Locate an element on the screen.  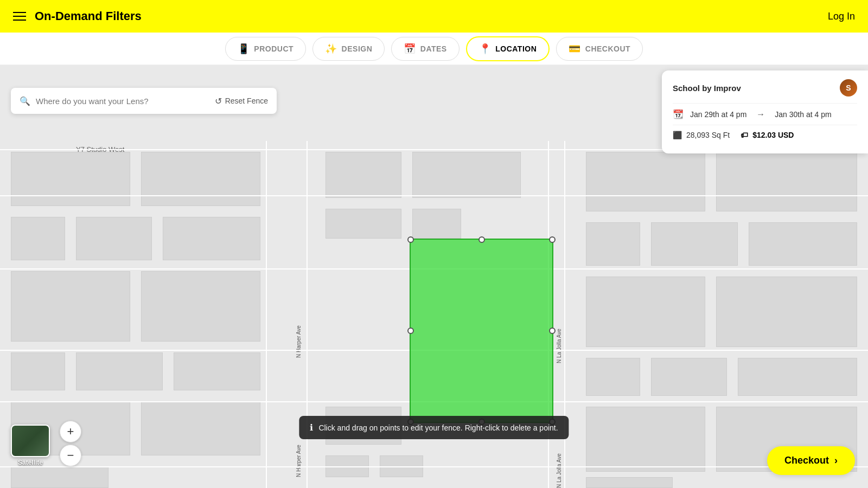
area-icon: ⬛ is located at coordinates (677, 135).